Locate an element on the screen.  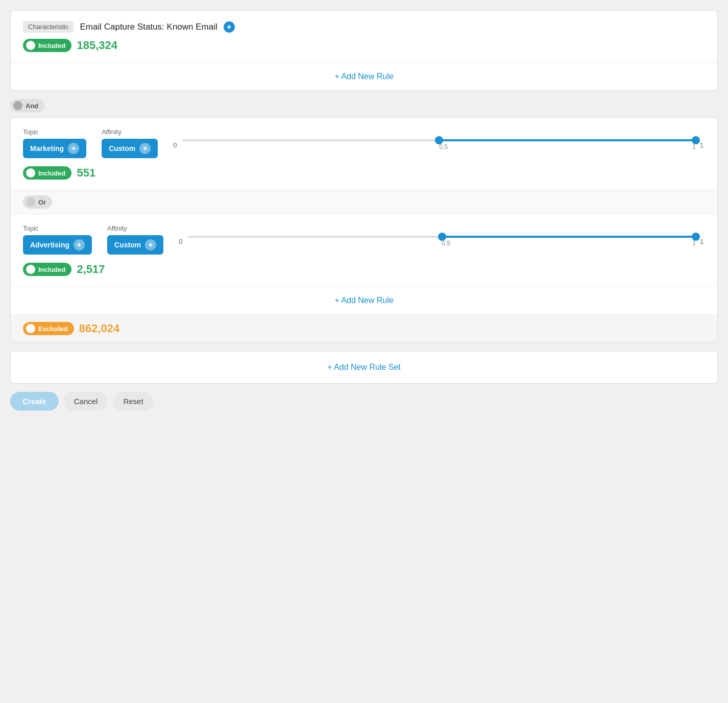
and-toggle-knob is located at coordinates (18, 106).